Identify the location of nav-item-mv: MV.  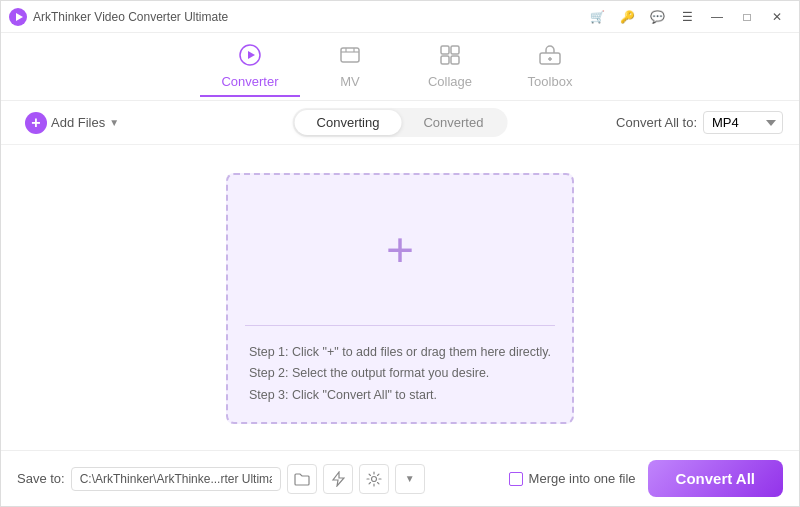
(350, 67).